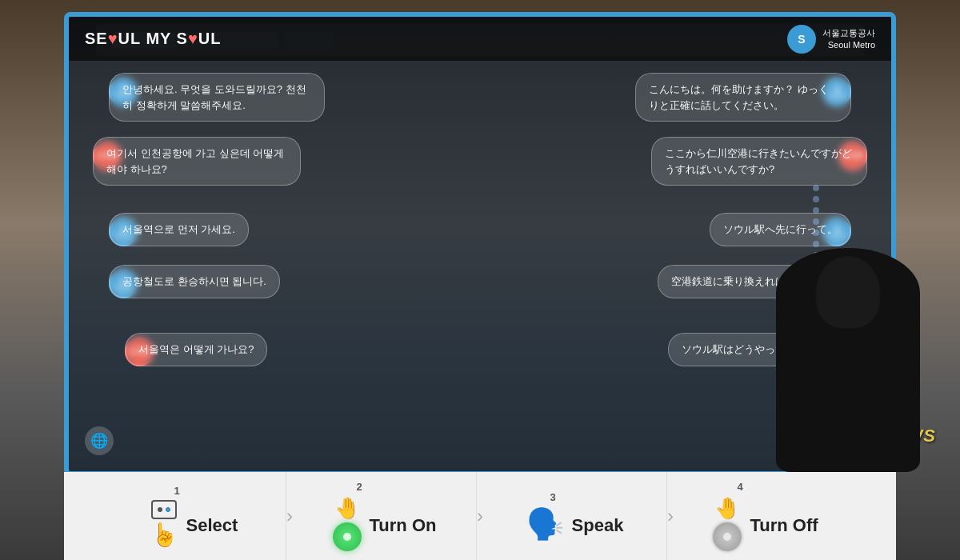 Image resolution: width=960 pixels, height=560 pixels. Describe the element at coordinates (99, 441) in the screenshot. I see `globe-button: 🌐` at that location.